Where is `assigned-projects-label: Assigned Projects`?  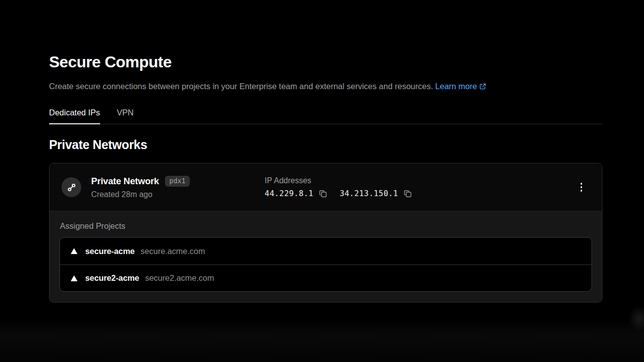
assigned-projects-label: Assigned Projects is located at coordinates (326, 226).